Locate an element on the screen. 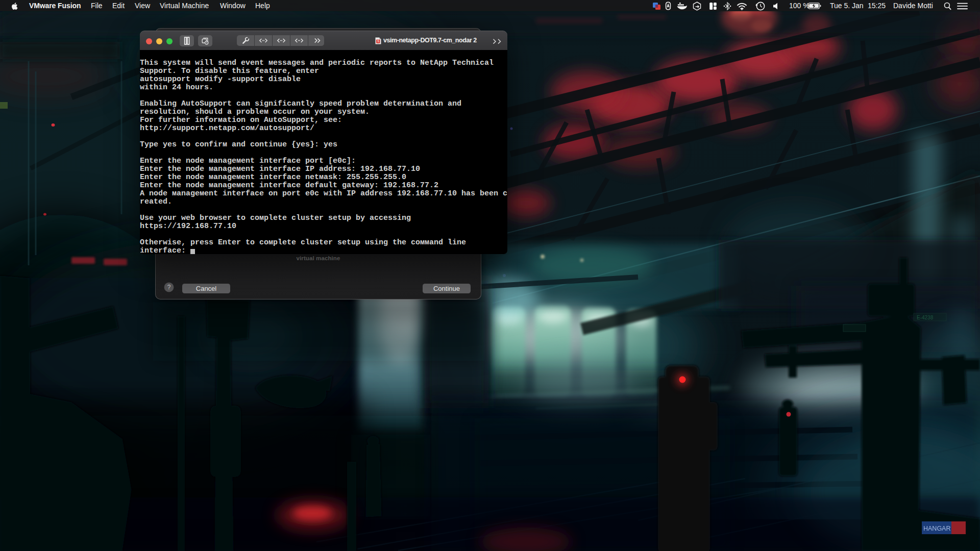  svg-text: HANGAR is located at coordinates (937, 529).